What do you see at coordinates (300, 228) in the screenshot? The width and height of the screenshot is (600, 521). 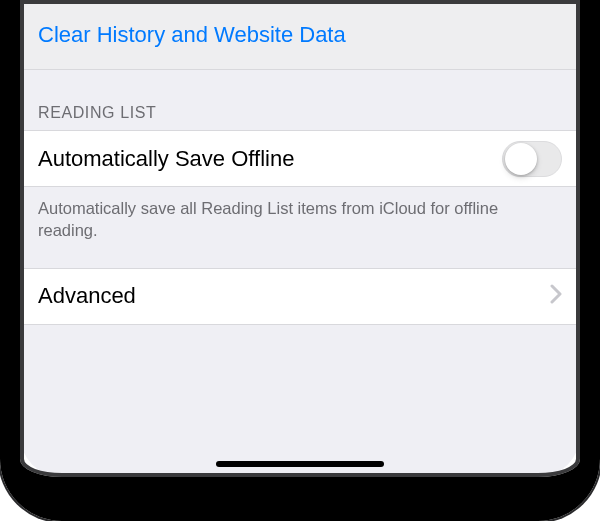 I see `reading-list-footer: Automatically save all Reading List item…` at bounding box center [300, 228].